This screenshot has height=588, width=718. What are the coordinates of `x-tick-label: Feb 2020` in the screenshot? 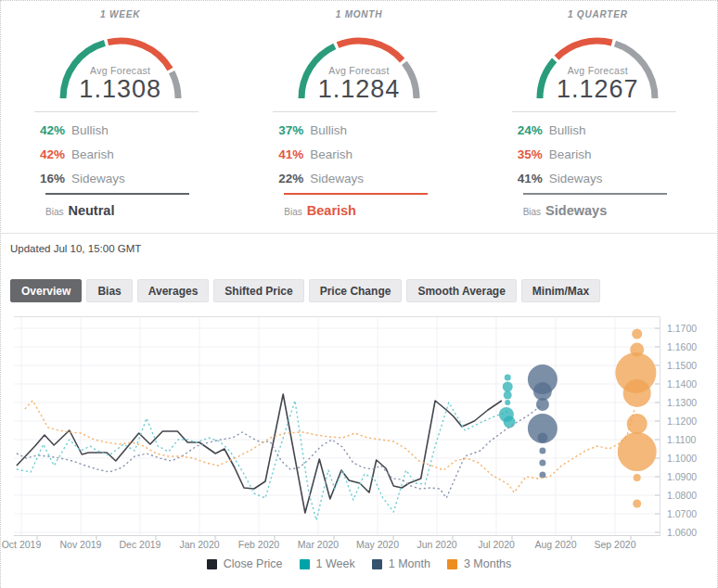 It's located at (260, 544).